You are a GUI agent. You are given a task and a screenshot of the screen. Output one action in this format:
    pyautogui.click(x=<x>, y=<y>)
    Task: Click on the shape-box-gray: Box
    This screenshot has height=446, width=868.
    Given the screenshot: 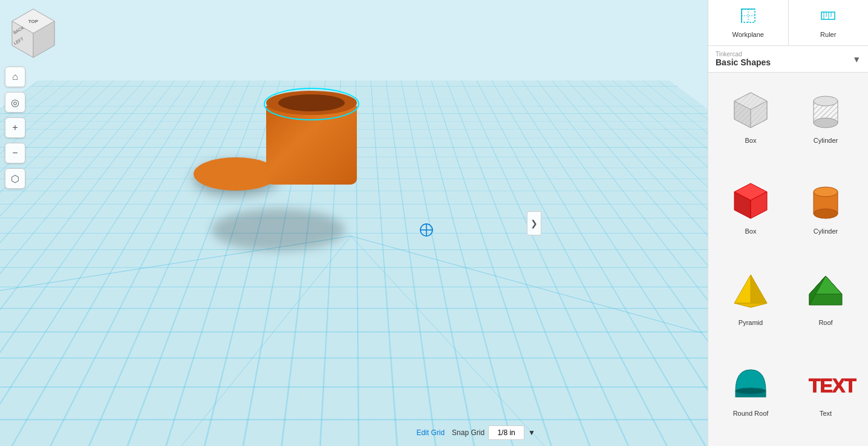 What is the action you would take?
    pyautogui.click(x=751, y=123)
    